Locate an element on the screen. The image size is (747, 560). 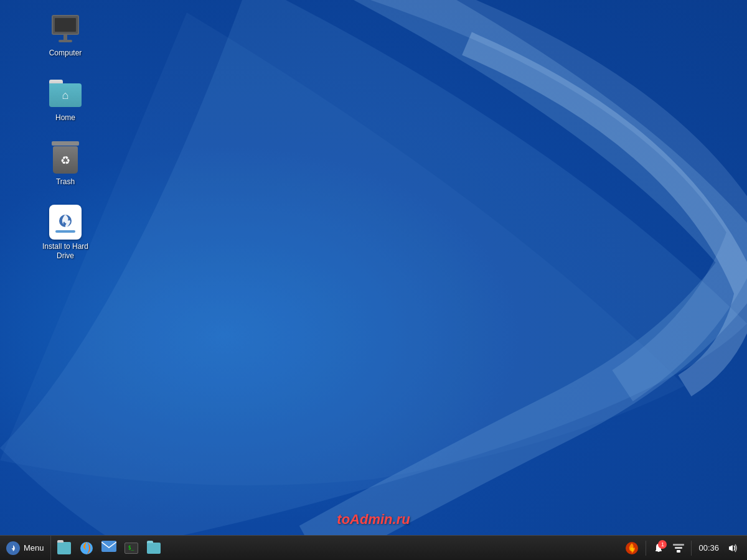
notification-count: 1 is located at coordinates (662, 544).